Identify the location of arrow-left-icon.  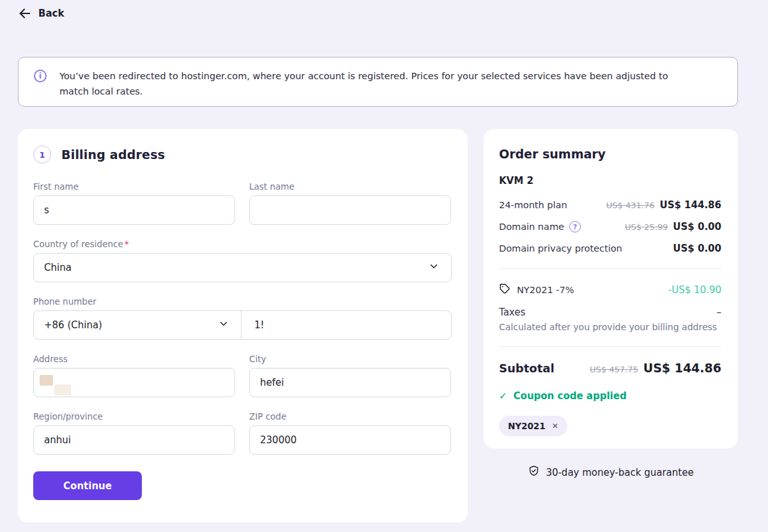
(25, 13).